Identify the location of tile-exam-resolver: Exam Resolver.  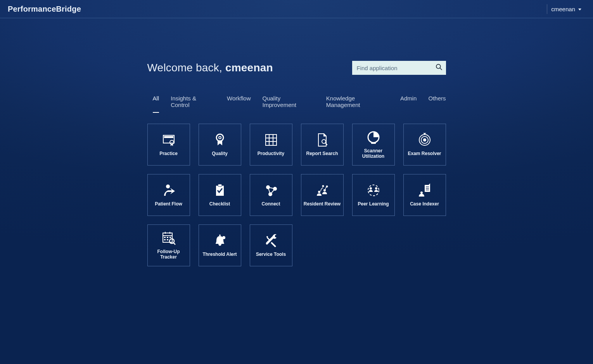
(425, 145).